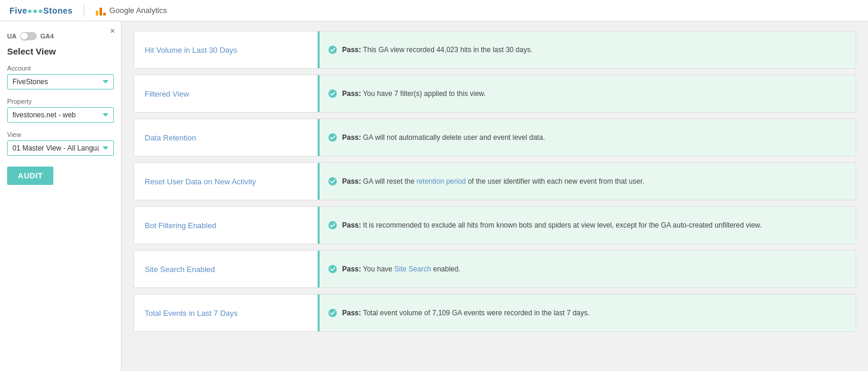  What do you see at coordinates (587, 50) in the screenshot?
I see `card-result-hit-volume: Pass: This GA view recorded 44,023 hits …` at bounding box center [587, 50].